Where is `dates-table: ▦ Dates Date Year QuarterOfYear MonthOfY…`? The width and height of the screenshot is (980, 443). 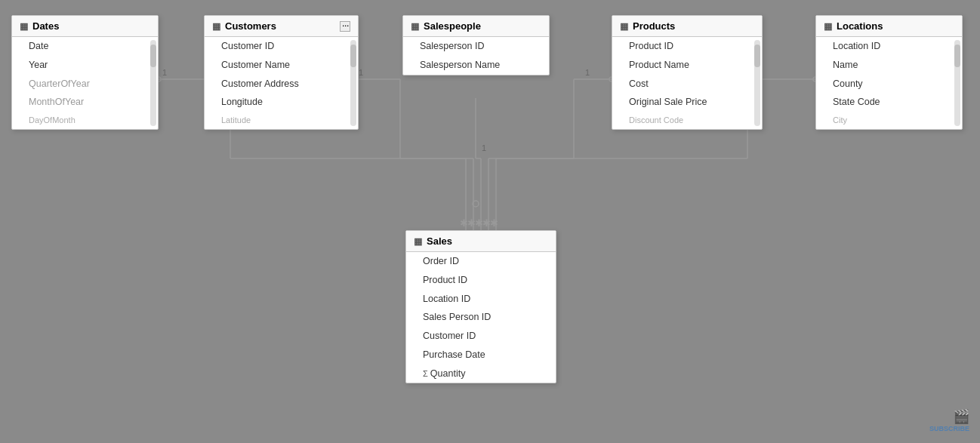
dates-table: ▦ Dates Date Year QuarterOfYear MonthOfY… is located at coordinates (85, 72).